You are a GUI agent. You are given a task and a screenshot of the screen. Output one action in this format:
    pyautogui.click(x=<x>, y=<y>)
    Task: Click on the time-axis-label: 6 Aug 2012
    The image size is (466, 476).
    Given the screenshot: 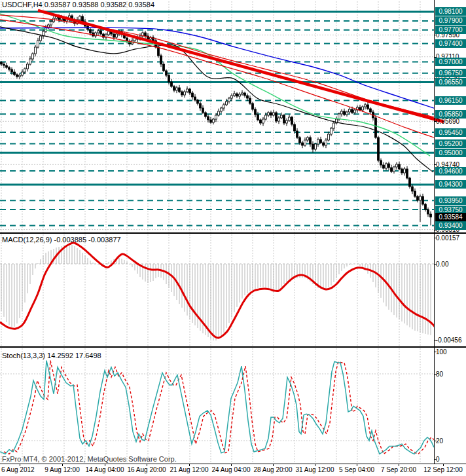 What is the action you would take?
    pyautogui.click(x=18, y=470)
    